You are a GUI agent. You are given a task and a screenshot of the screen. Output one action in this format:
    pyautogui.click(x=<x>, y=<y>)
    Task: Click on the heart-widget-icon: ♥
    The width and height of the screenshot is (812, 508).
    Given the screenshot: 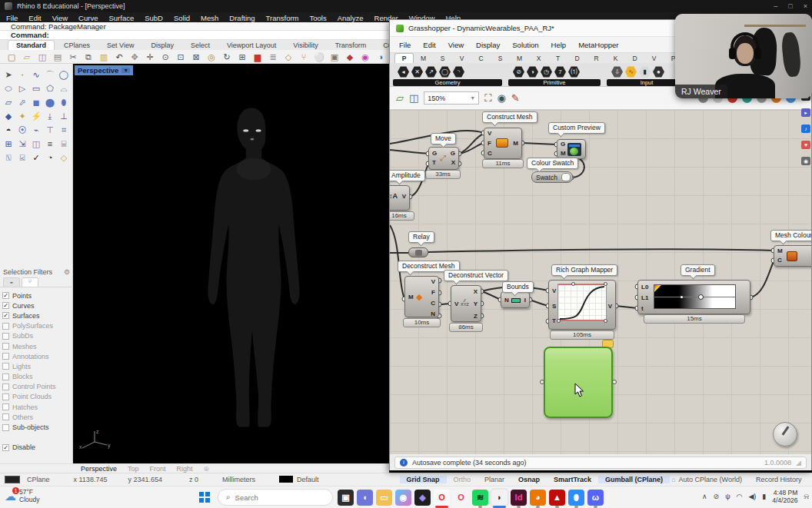 What is the action you would take?
    pyautogui.click(x=806, y=144)
    